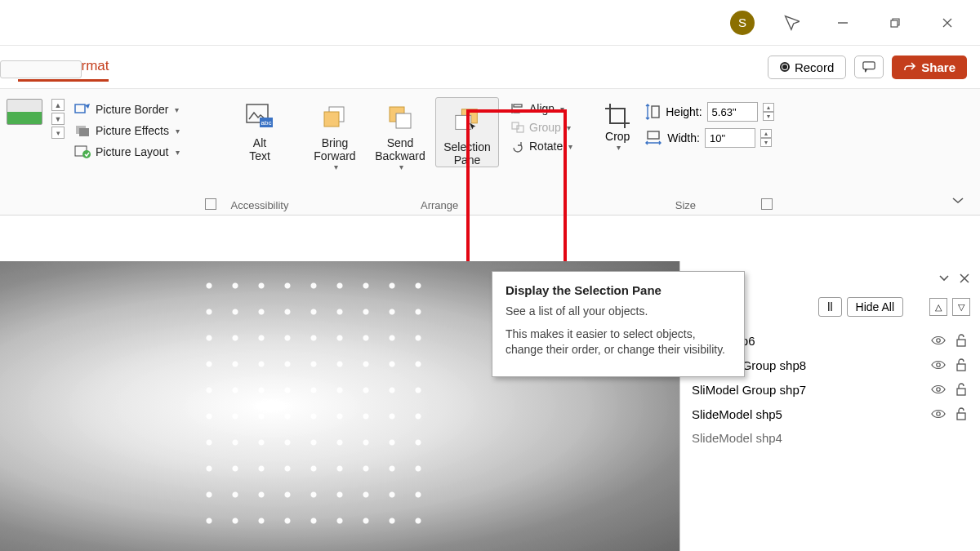 This screenshot has height=551, width=980. What do you see at coordinates (467, 121) in the screenshot?
I see `selection-pane-icon` at bounding box center [467, 121].